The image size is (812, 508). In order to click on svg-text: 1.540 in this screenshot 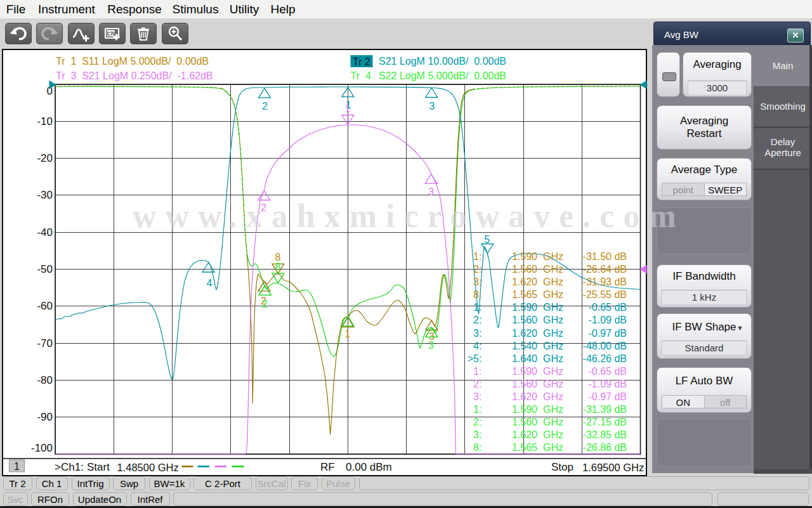, I will do `click(525, 346)`.